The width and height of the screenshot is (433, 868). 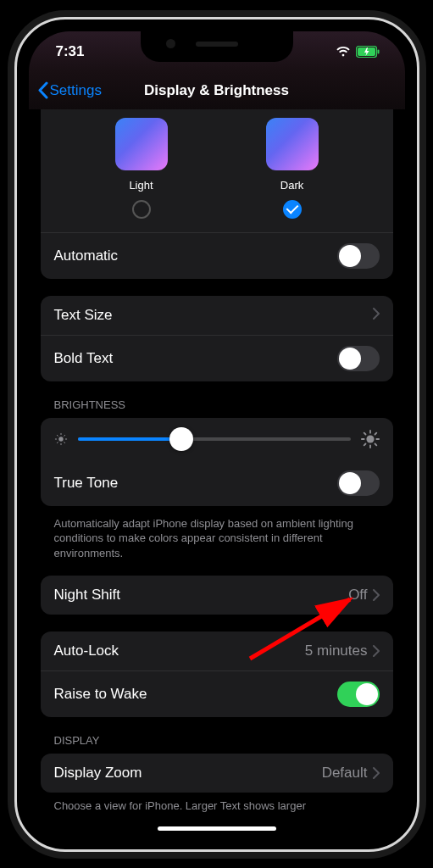 I want to click on brightness-slider-row, so click(x=217, y=439).